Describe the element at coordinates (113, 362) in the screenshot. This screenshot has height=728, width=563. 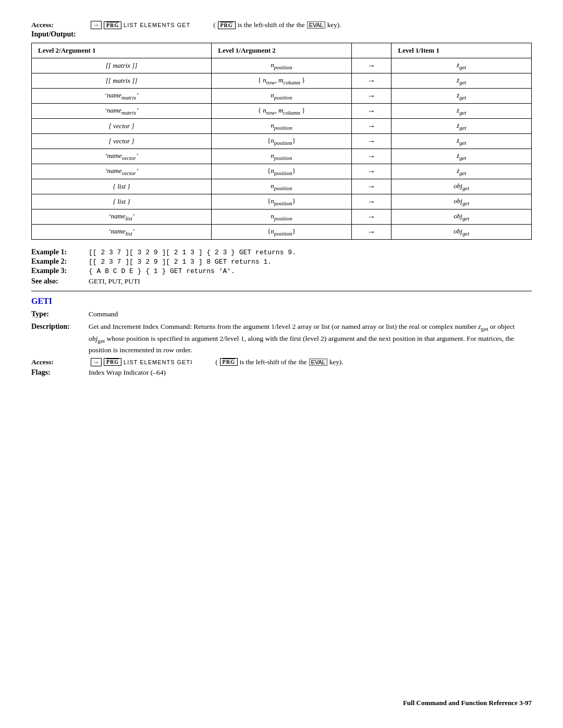
I see `geti-prg-key: PRG` at that location.